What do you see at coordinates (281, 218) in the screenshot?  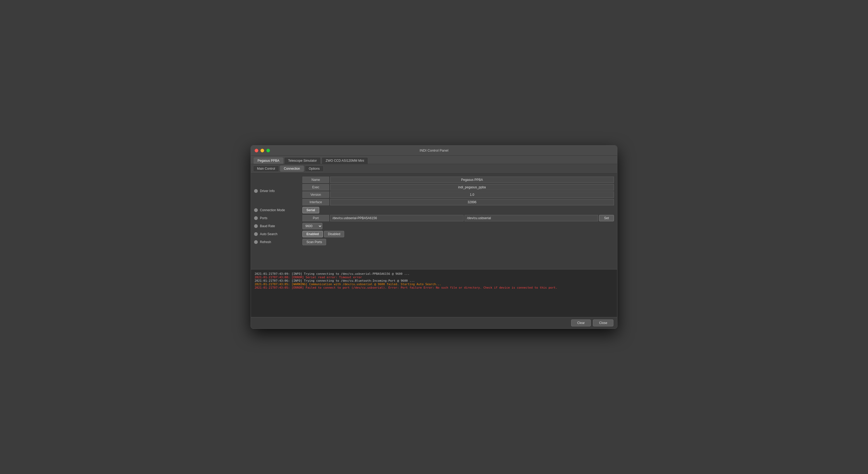 I see `ports-label: Ports` at bounding box center [281, 218].